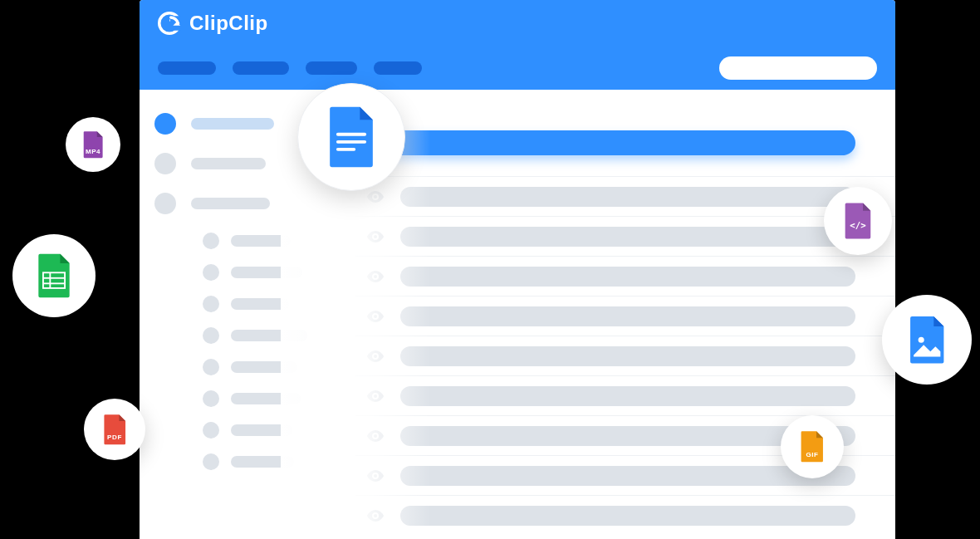 The width and height of the screenshot is (980, 539). I want to click on file-ext-label: PDF, so click(115, 437).